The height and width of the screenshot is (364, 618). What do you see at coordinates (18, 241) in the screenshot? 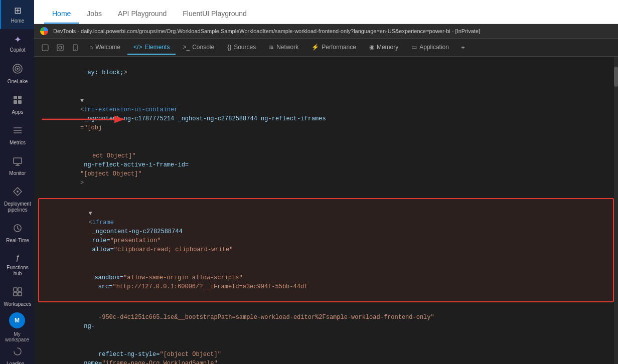
I see `sidebar-item-realtime-label: Real-Time` at bounding box center [18, 241].